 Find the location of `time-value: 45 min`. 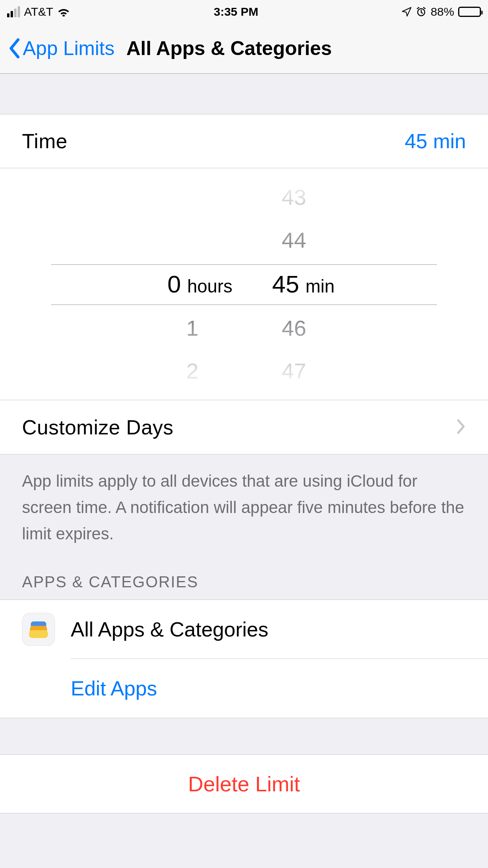

time-value: 45 min is located at coordinates (435, 141).